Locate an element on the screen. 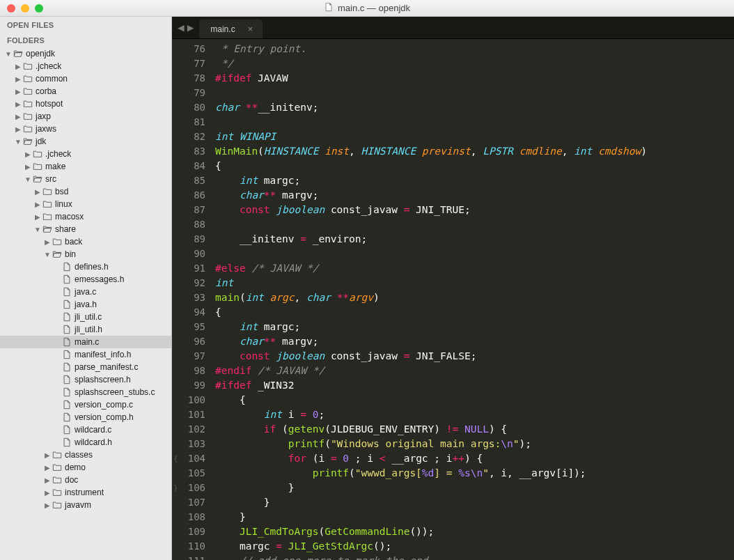 Image resolution: width=734 pixels, height=560 pixels. tree-item-src: ▼src is located at coordinates (86, 179).